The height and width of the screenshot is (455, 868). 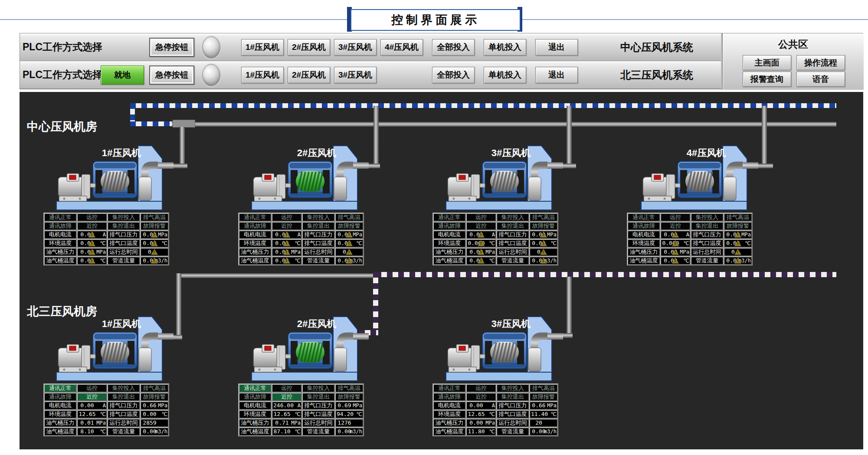 I want to click on param-value-cell: 94.20℃, so click(x=349, y=414).